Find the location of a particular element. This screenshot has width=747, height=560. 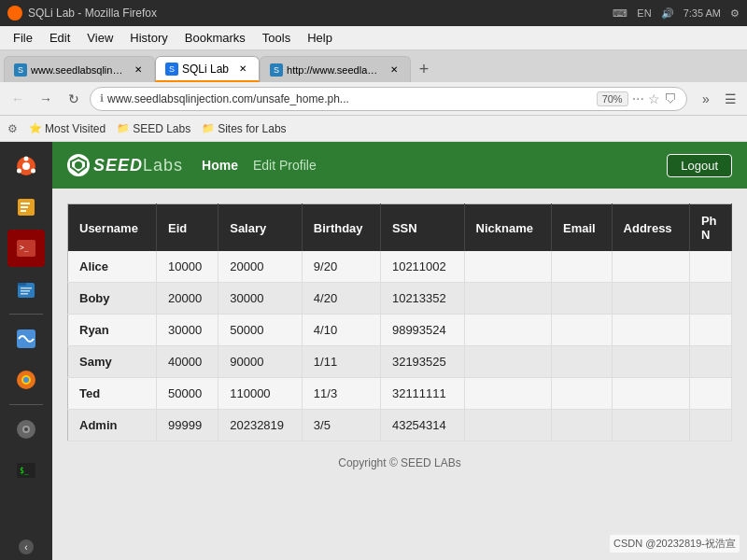

menu-history: History is located at coordinates (148, 37).